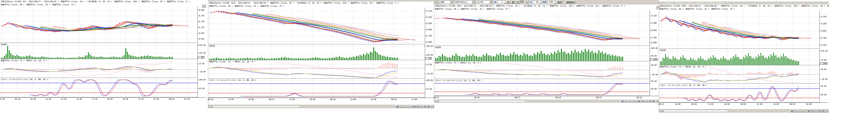 The width and height of the screenshot is (868, 140). What do you see at coordinates (570, 2) in the screenshot?
I see `multi-symbol-button: 複数銘柄` at bounding box center [570, 2].